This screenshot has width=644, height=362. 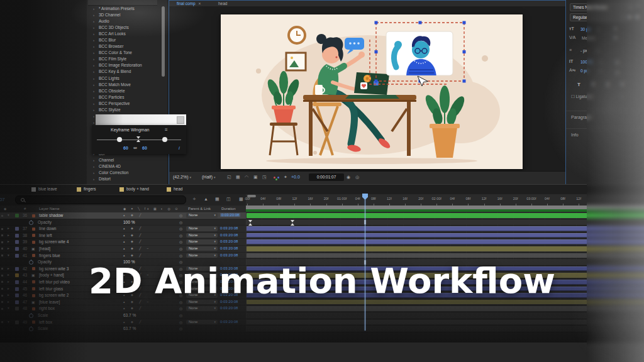 I want to click on layer-name: line down, so click(x=48, y=229).